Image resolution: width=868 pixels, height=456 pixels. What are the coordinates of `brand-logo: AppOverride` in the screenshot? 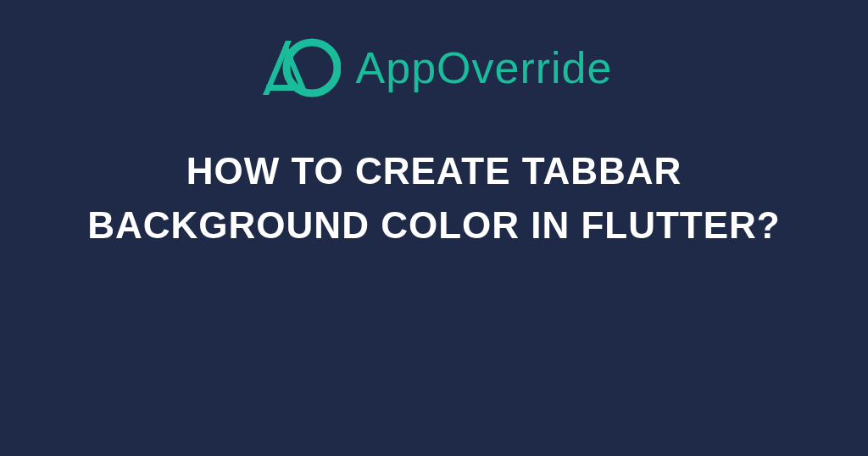 It's located at (434, 68).